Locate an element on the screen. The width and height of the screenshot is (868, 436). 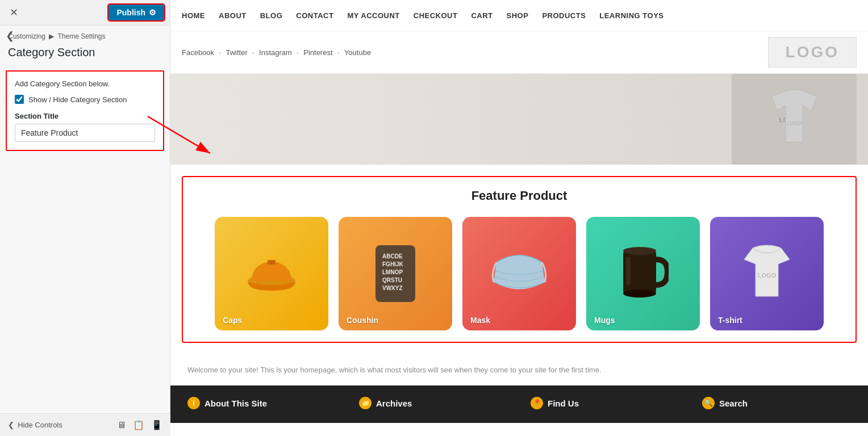
social-logo-bar: Facebook - Twitter - Instagram - Pintere… is located at coordinates (519, 52).